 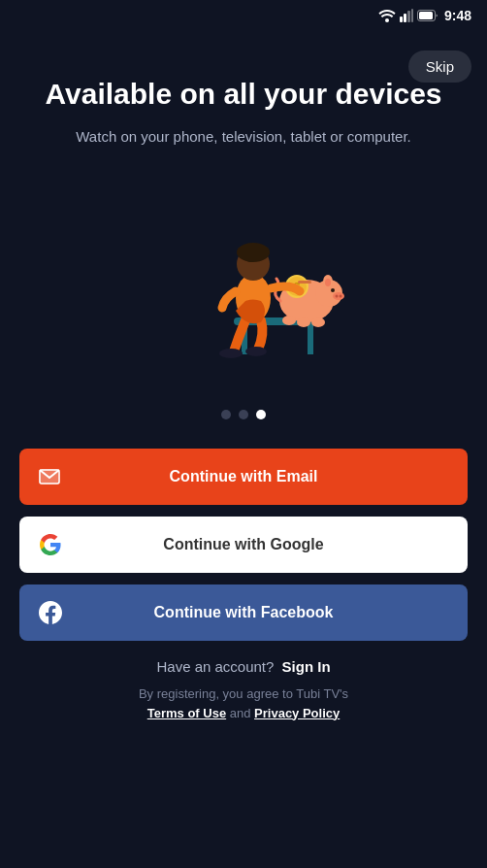 I want to click on battery-icon, so click(x=428, y=16).